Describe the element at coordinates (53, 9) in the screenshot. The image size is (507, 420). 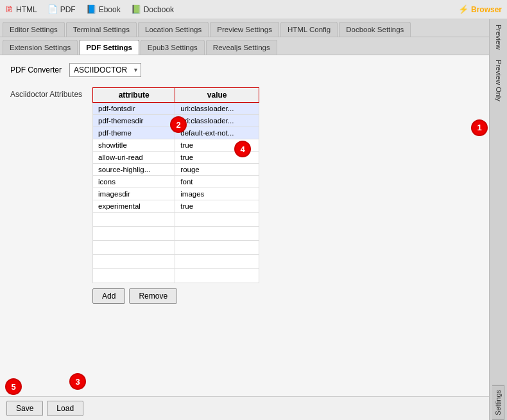
I see `pdf-icon: 📄` at that location.